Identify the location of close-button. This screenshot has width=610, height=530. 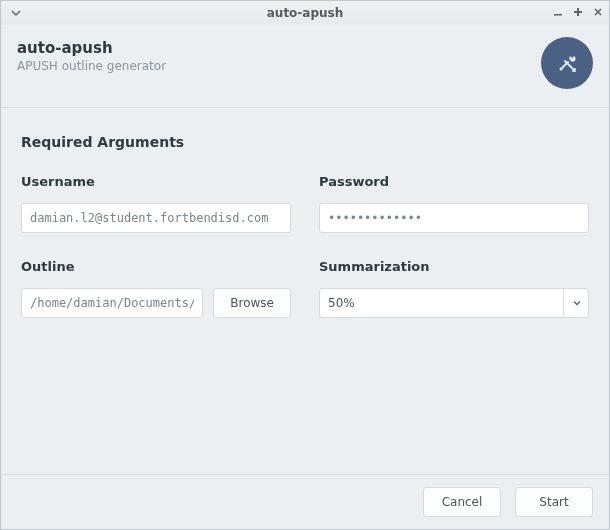
(598, 13).